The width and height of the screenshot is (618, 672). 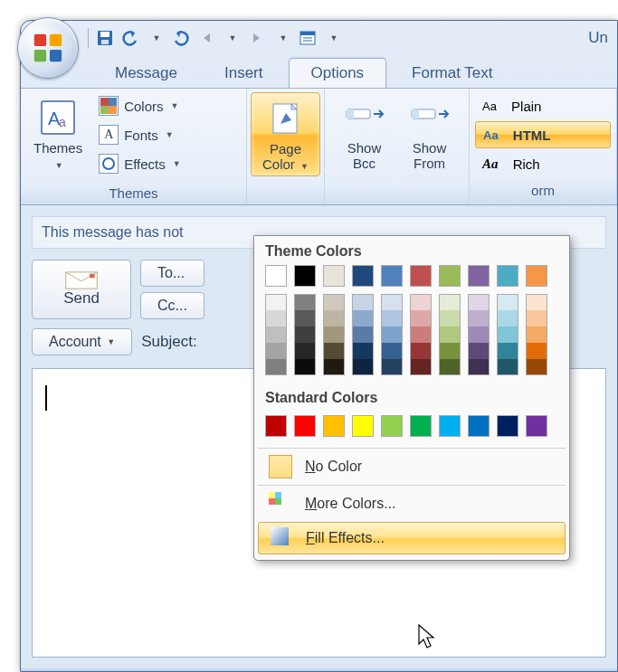 I want to click on rich-text-button: Aa Rich, so click(x=543, y=164).